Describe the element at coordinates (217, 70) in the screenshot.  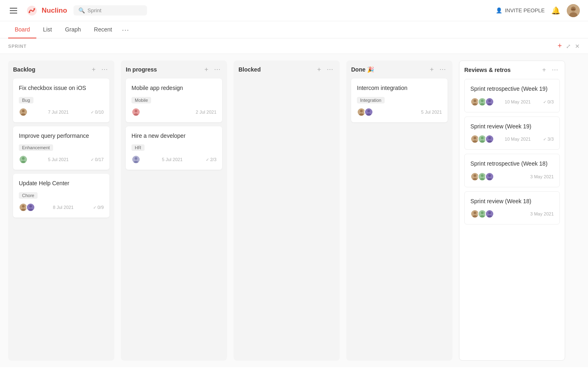
I see `column-menu-in-progress-button: ⋯` at that location.